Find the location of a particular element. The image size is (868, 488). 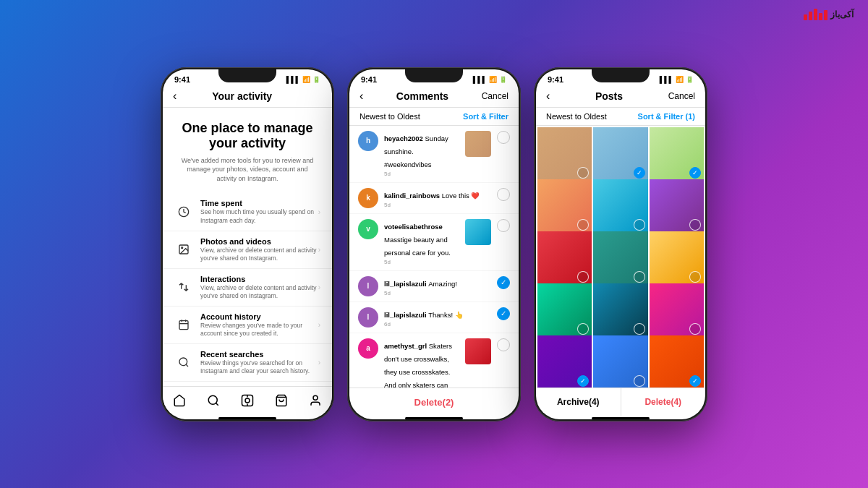

cancel-button-2: Cancel is located at coordinates (495, 96).